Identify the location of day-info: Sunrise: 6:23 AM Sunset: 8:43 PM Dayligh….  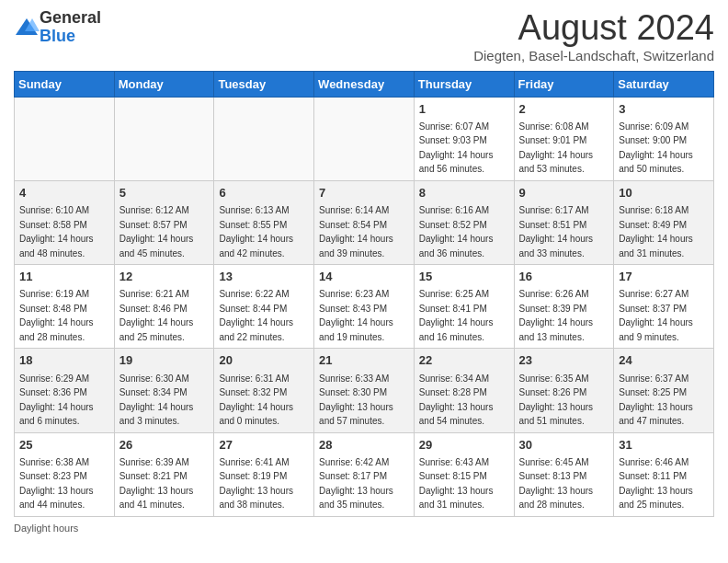
(357, 316).